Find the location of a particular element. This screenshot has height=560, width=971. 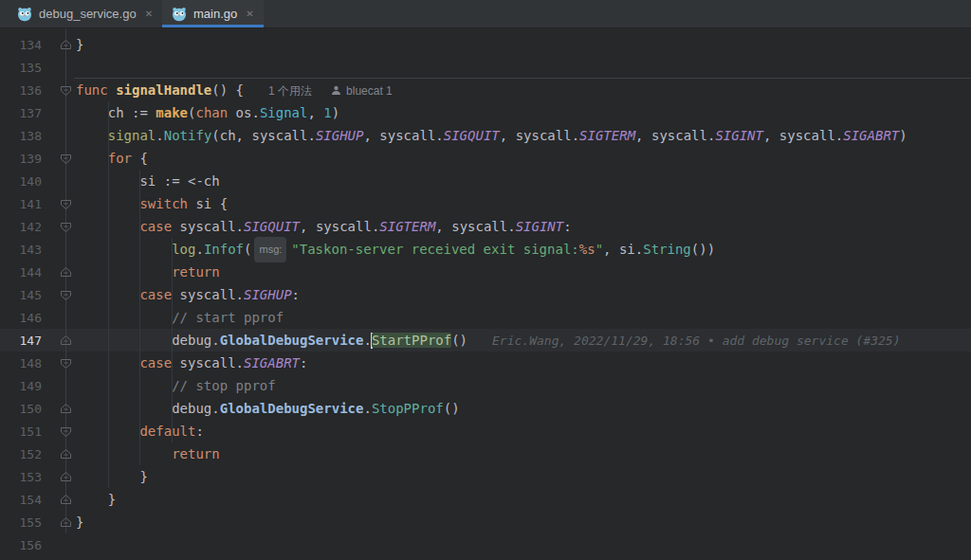

code-token: ) is located at coordinates (336, 113).